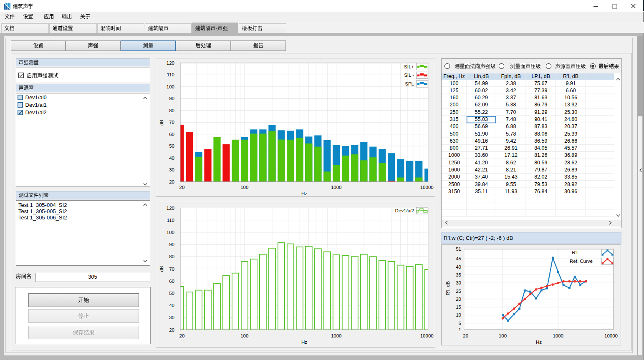  I want to click on svg-text: Freq., Hz, so click(454, 76).